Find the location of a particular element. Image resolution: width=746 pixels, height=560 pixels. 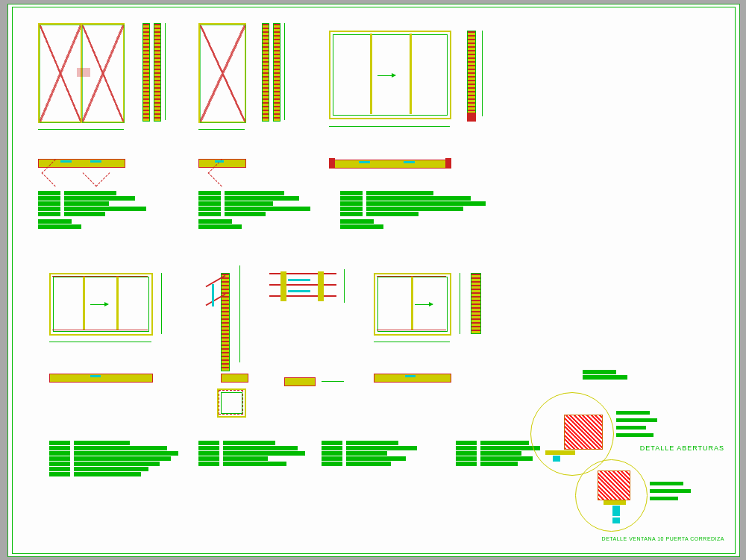

detail-v2 is located at coordinates (236, 321).